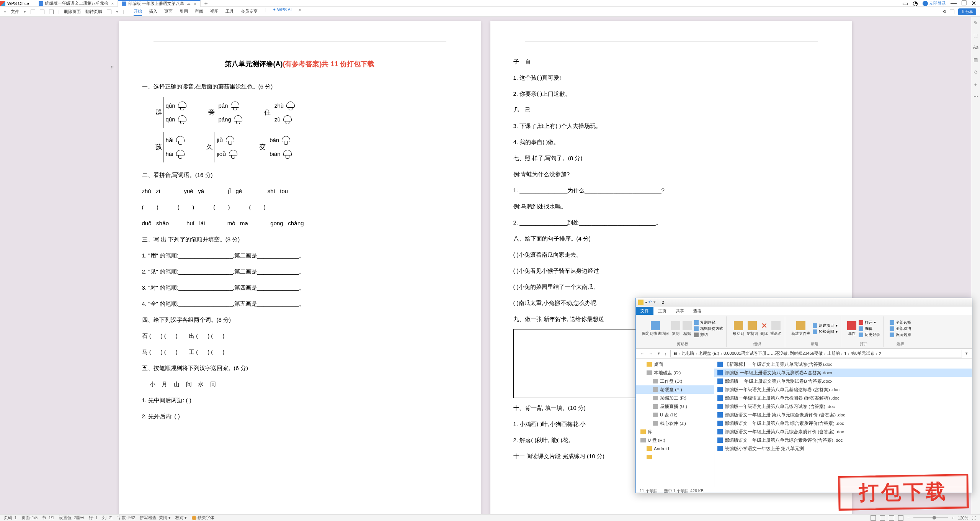 This screenshot has height=521, width=980. What do you see at coordinates (184, 11) in the screenshot?
I see `tab-reference: 引用` at bounding box center [184, 11].